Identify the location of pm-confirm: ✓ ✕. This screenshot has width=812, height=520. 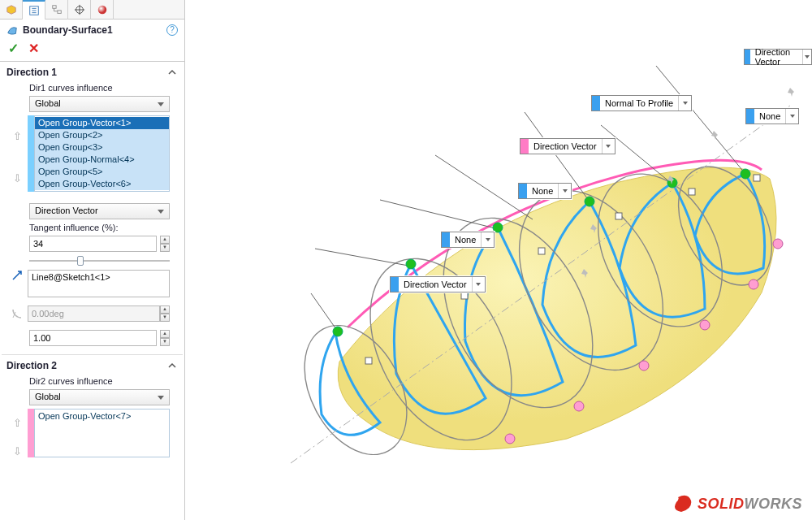
(93, 50).